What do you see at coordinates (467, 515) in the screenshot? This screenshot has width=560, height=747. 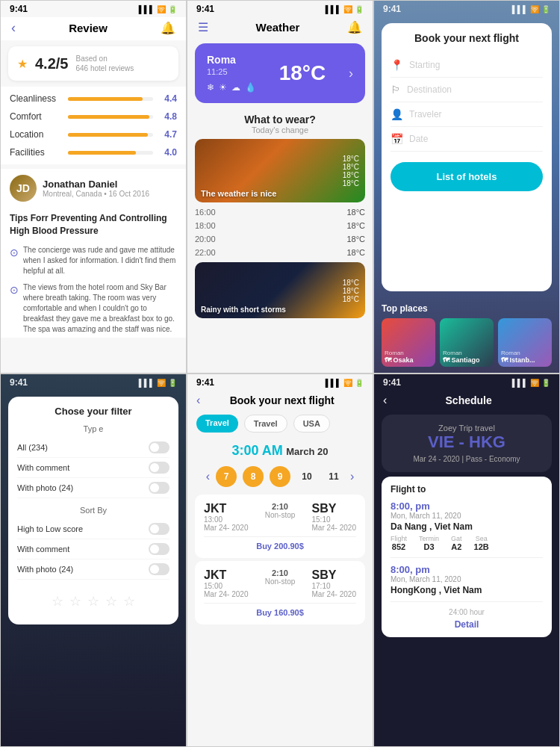 I see `detail-day-1: Mon, March 11, 2020` at bounding box center [467, 515].